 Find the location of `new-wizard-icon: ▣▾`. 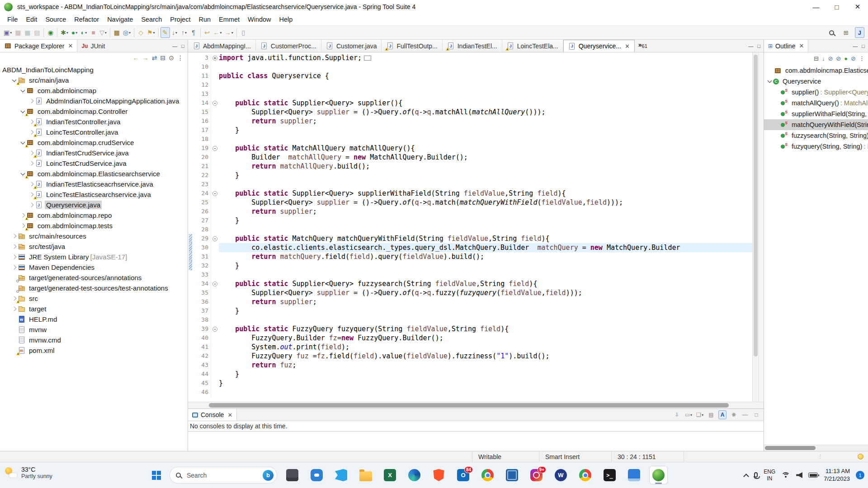

new-wizard-icon: ▣▾ is located at coordinates (8, 33).